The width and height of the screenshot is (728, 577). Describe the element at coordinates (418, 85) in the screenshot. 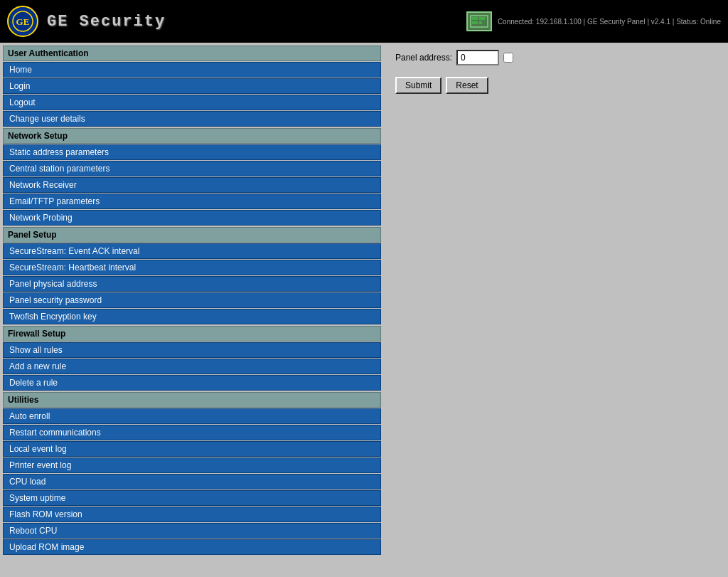

I see `submit-button: Submit` at that location.